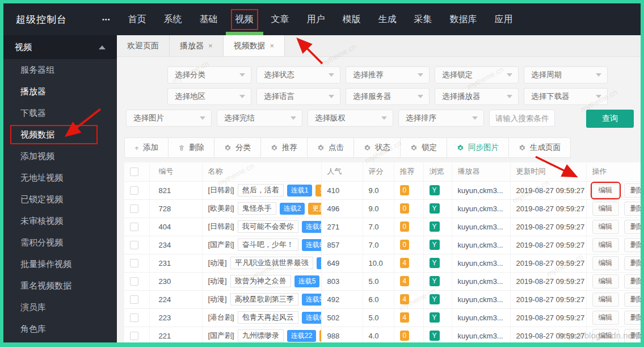 The height and width of the screenshot is (347, 644). Describe the element at coordinates (522, 118) in the screenshot. I see `search-input` at that location.